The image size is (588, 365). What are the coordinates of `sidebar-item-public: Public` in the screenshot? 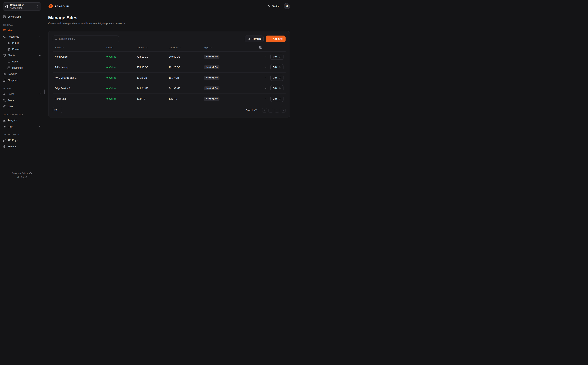 It's located at (24, 43).